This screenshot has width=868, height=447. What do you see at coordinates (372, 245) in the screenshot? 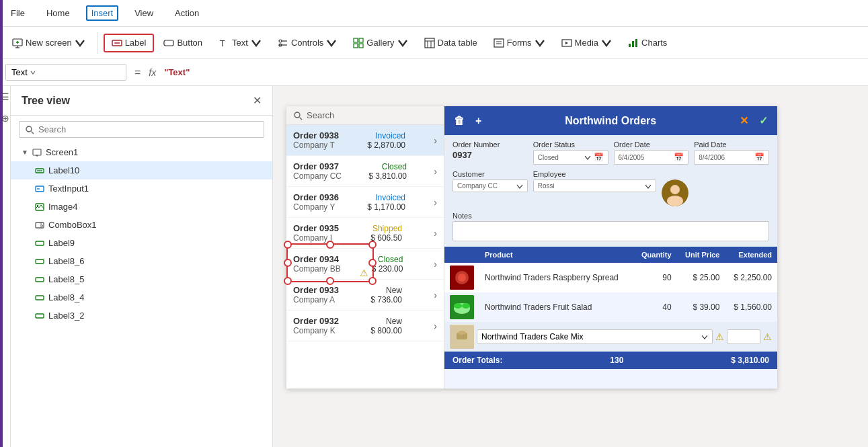
I see `drag-handle-tr` at bounding box center [372, 245].